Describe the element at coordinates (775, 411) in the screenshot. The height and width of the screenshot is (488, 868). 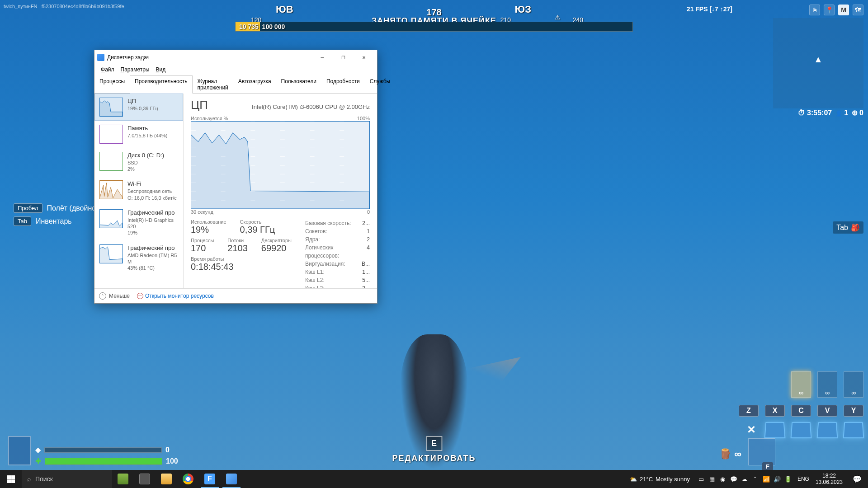
I see `build-key-x: X` at that location.